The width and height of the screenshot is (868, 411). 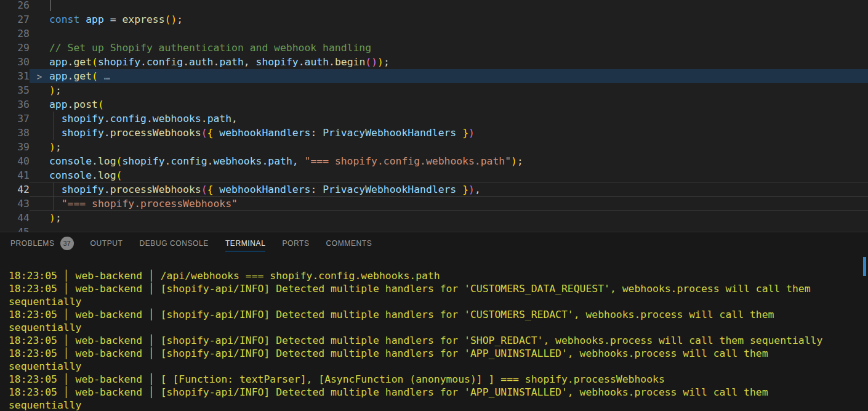 I want to click on code-line: 36app.post(, so click(x=434, y=105).